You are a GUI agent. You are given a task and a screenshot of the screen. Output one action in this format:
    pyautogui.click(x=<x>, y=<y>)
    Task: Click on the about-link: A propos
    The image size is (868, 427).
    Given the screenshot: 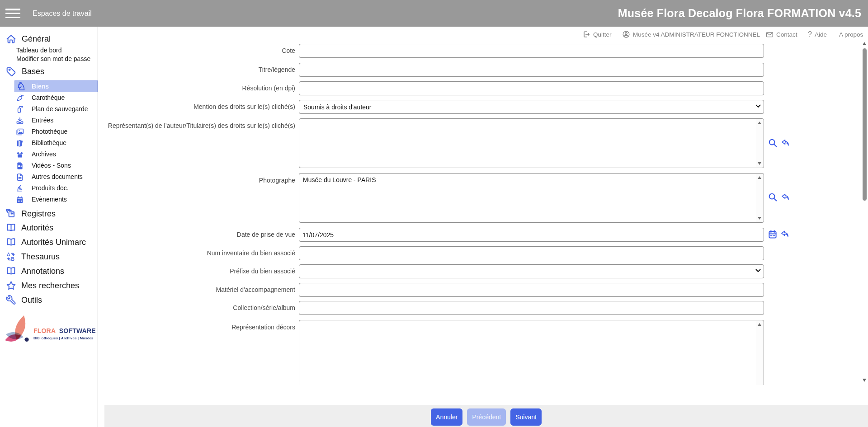 What is the action you would take?
    pyautogui.click(x=851, y=34)
    